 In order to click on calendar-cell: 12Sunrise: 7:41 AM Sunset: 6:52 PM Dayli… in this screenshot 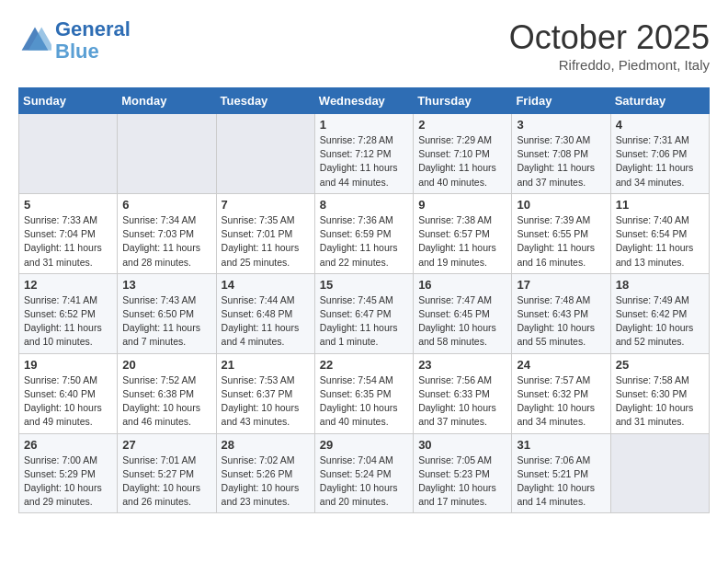, I will do `click(68, 313)`.